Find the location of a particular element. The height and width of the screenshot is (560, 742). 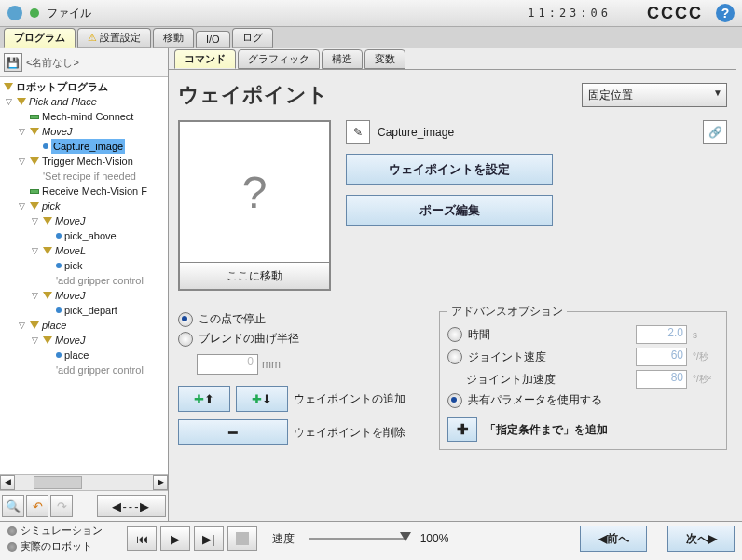

search-button: 🔍 is located at coordinates (13, 506).